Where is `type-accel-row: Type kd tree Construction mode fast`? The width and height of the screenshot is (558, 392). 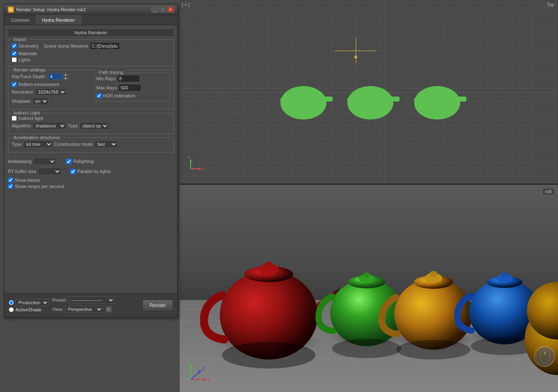
type-accel-row: Type kd tree Construction mode fast is located at coordinates (91, 144).